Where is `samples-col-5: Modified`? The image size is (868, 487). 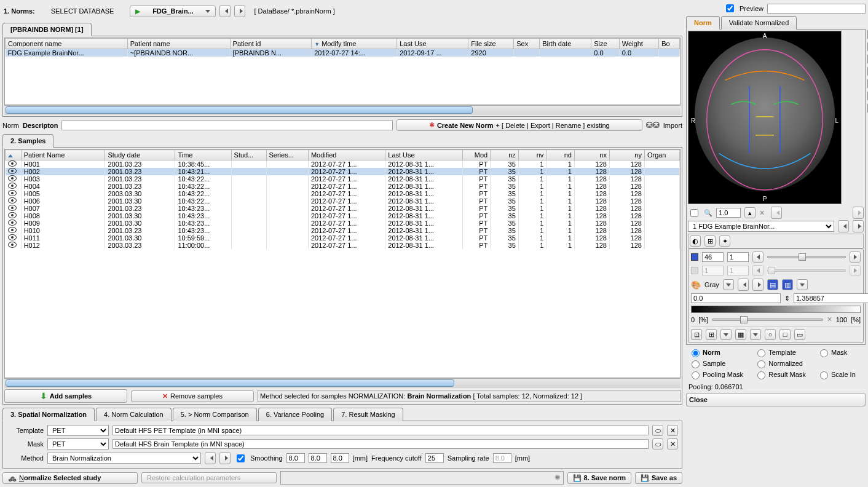 samples-col-5: Modified is located at coordinates (347, 155).